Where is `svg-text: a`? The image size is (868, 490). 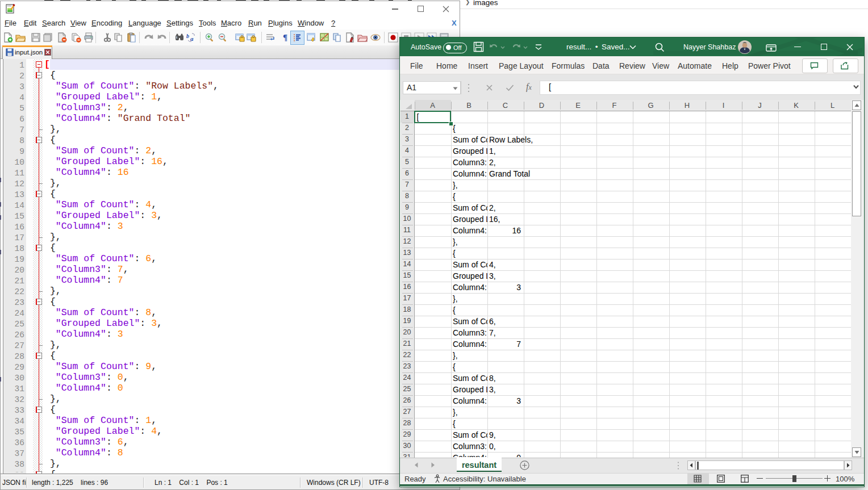 svg-text: a is located at coordinates (192, 39).